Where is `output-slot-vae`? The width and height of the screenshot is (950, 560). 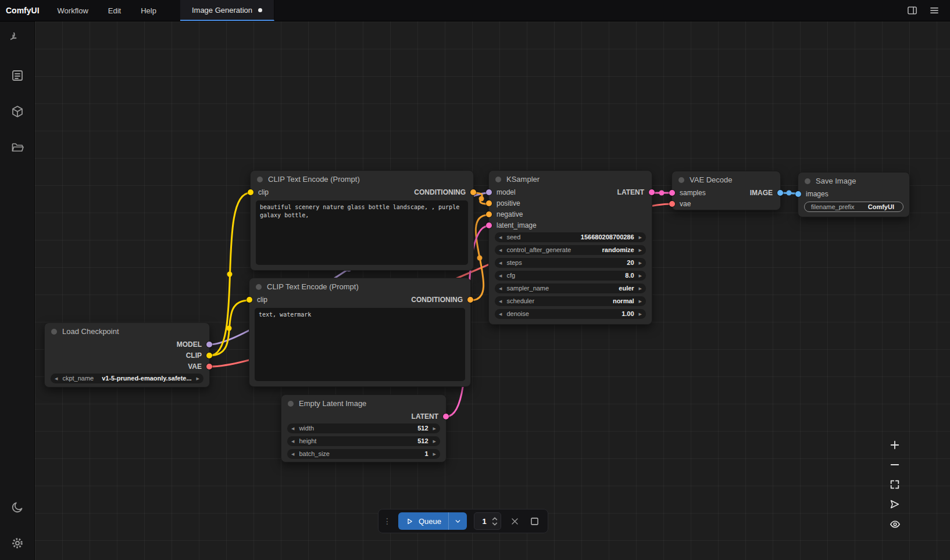 output-slot-vae is located at coordinates (209, 367).